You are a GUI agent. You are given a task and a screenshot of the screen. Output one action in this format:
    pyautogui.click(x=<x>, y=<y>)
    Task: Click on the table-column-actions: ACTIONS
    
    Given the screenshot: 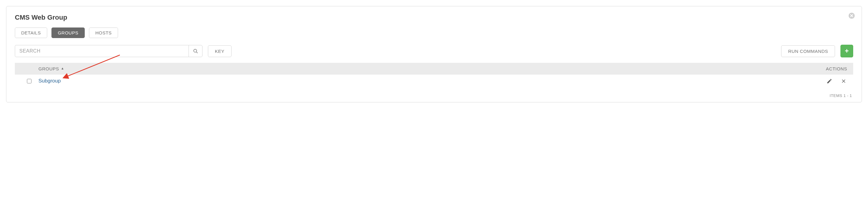 What is the action you would take?
    pyautogui.click(x=837, y=69)
    